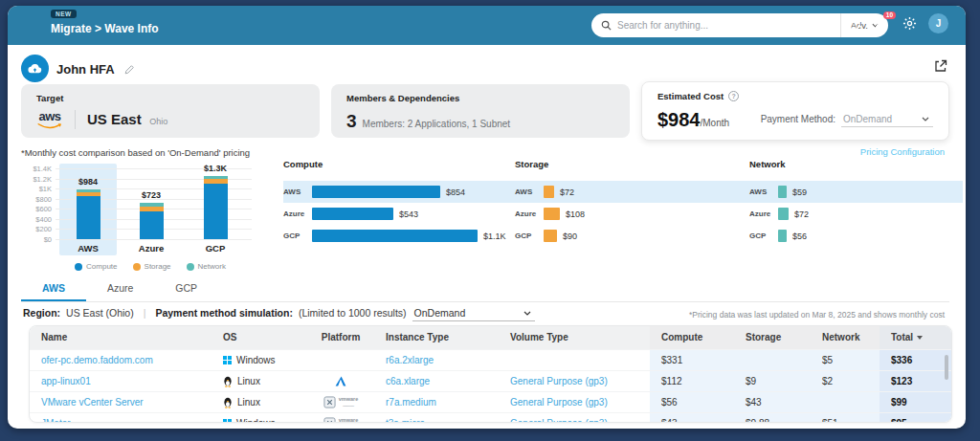 The width and height of the screenshot is (980, 441). Describe the element at coordinates (121, 289) in the screenshot. I see `tab-azure: Azure` at that location.